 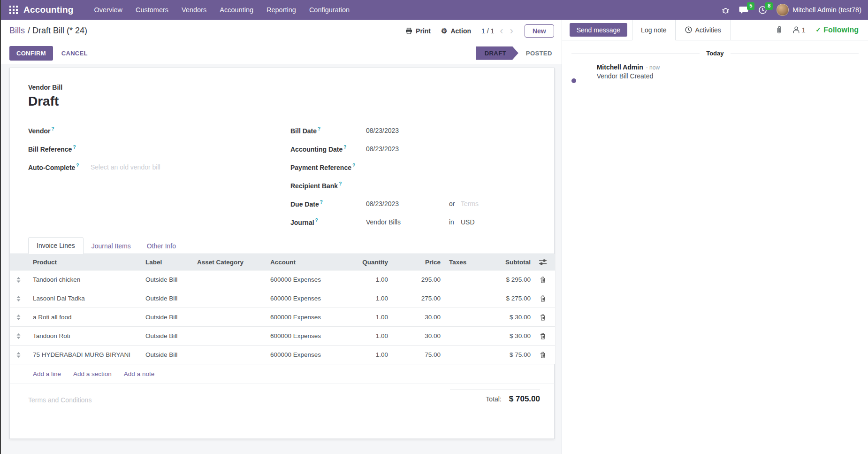 I want to click on log-note-tab: Log note, so click(x=654, y=30).